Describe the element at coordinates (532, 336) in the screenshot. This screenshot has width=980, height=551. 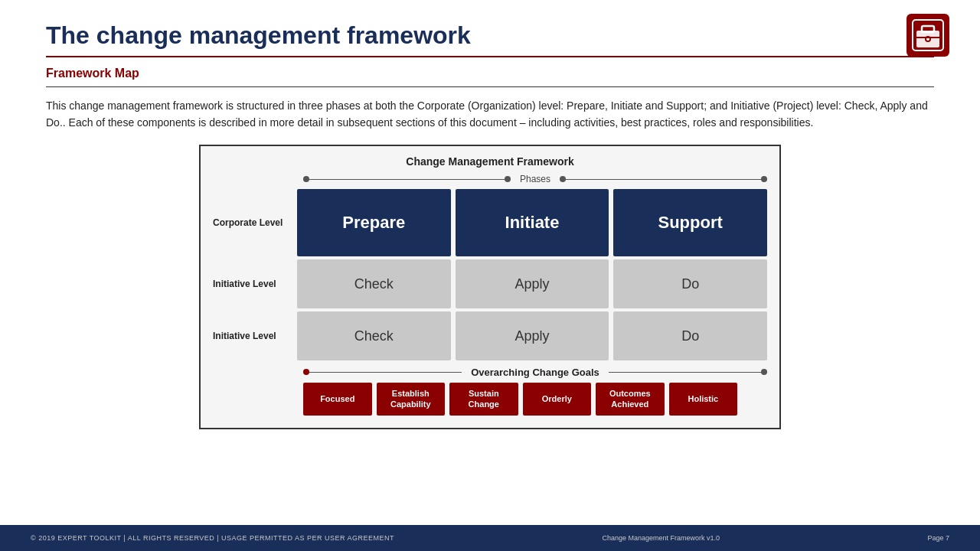
I see `initiative-cells-2: Check Apply Do` at that location.